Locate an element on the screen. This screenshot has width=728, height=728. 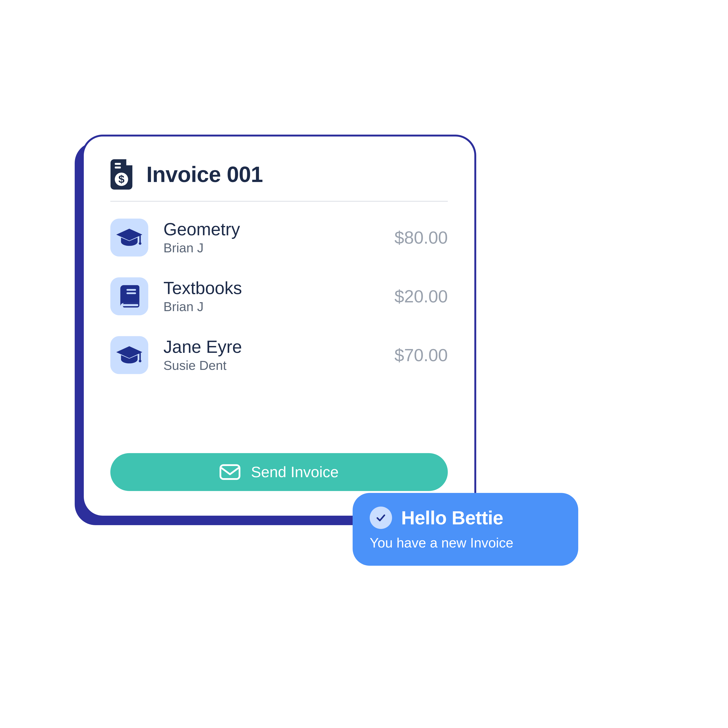
line-item-amount: $80.00 is located at coordinates (421, 237).